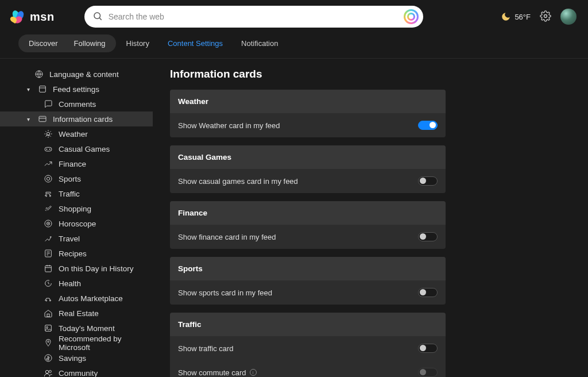 The height and width of the screenshot is (377, 588). I want to click on cards-icon, so click(42, 119).